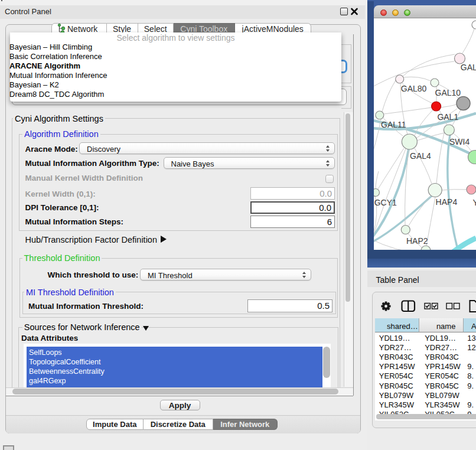 This screenshot has width=476, height=450. What do you see at coordinates (475, 203) in the screenshot?
I see `svg-text: Y` at bounding box center [475, 203].